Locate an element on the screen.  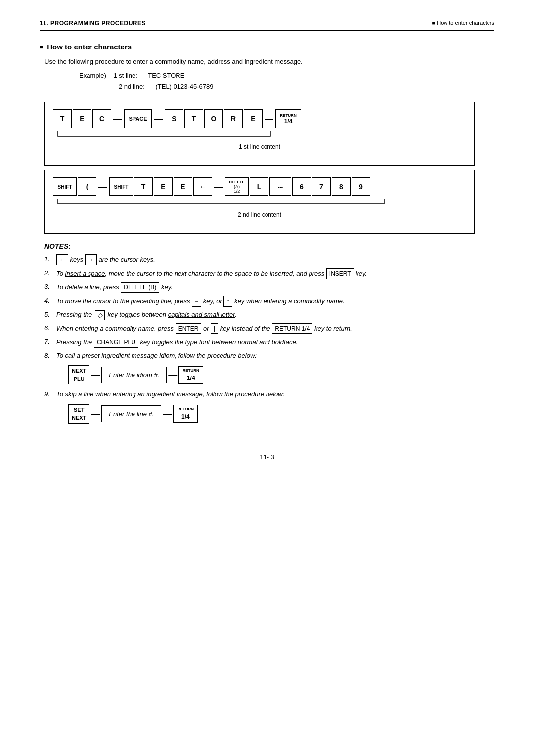
note-5: 5. Pressing the ◇ key toggles between ca… is located at coordinates (269, 315).